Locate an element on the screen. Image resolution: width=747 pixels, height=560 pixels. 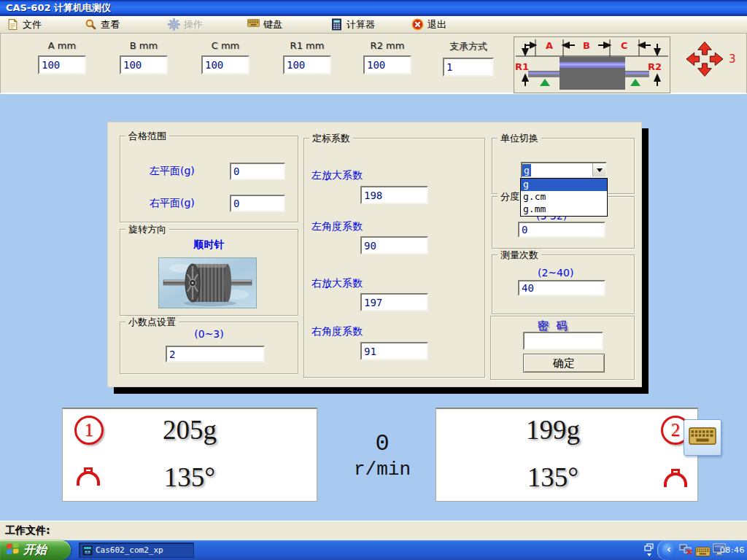
right-measure-display: 199g 135° 2 is located at coordinates (567, 455).